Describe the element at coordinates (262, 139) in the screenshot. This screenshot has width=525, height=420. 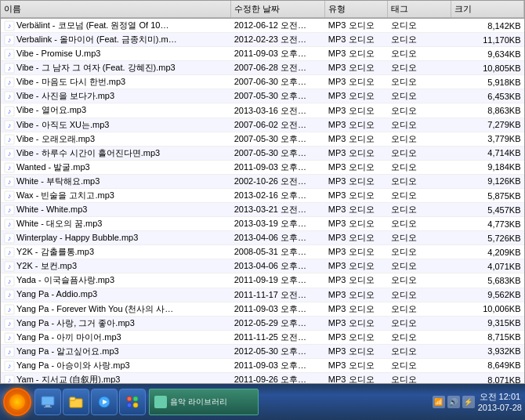
I see `table-row: ♪ Vibe - 오래오래.mp32007-05-30 오후…MP3 오디오오디…` at that location.